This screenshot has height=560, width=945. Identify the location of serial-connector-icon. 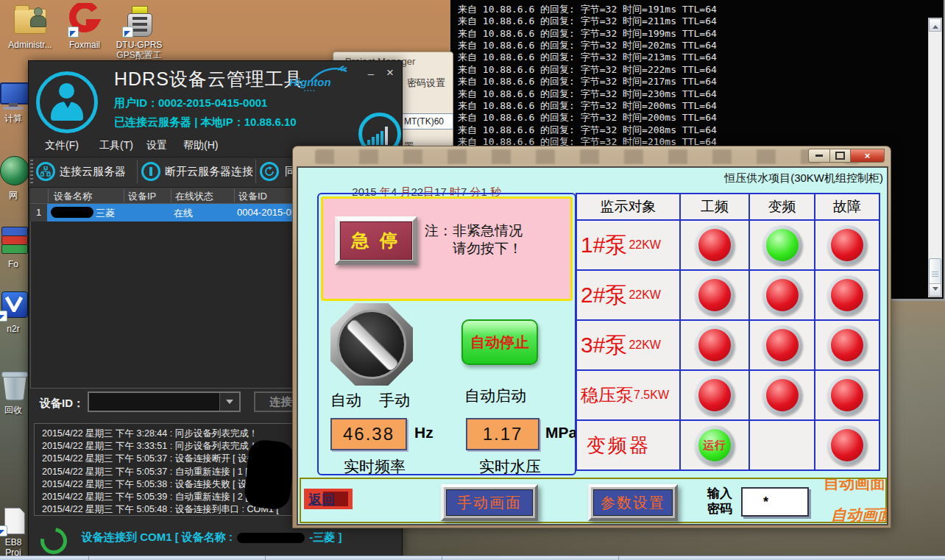
(139, 21).